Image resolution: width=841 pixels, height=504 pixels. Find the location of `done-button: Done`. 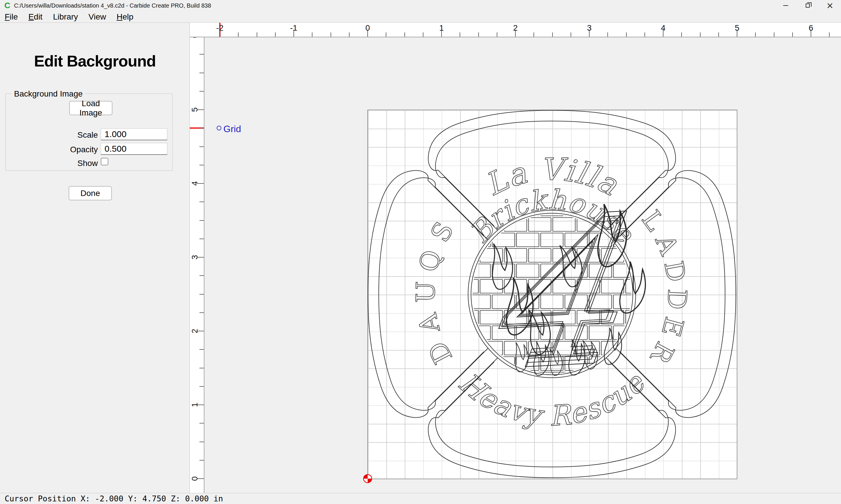

done-button: Done is located at coordinates (90, 193).